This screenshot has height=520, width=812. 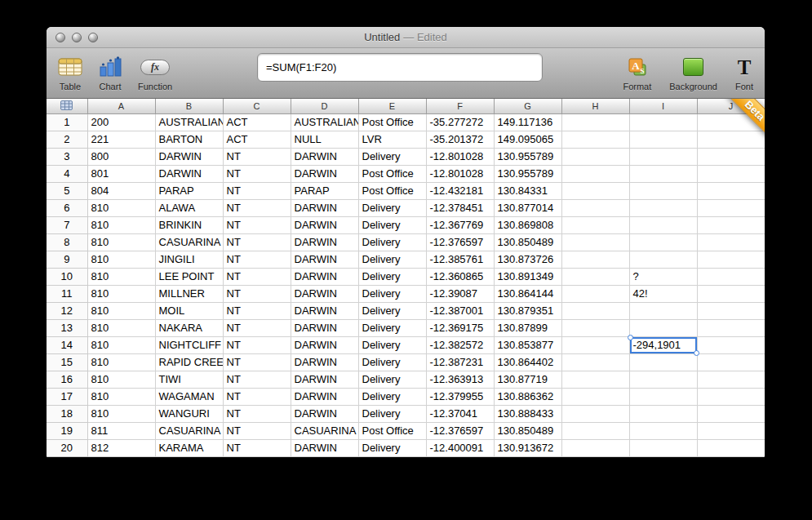 I want to click on cell-I1, so click(x=663, y=122).